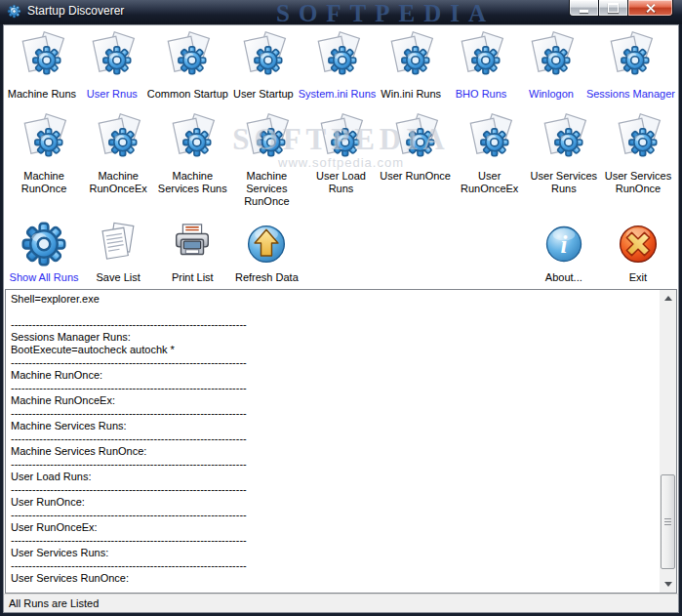 The width and height of the screenshot is (682, 616). I want to click on toolbar-item-show-all-runs: Show All Runs, so click(44, 252).